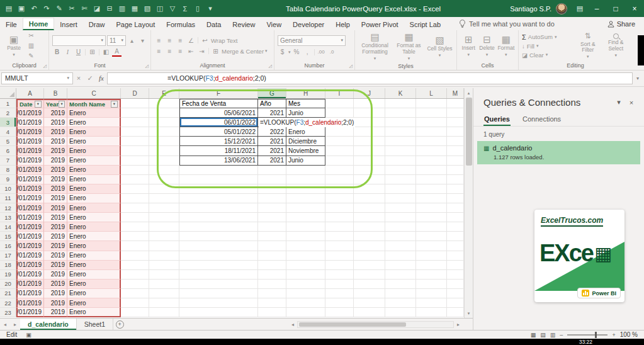 The height and width of the screenshot is (345, 644). I want to click on hscroll-left-icon: ◂, so click(293, 325).